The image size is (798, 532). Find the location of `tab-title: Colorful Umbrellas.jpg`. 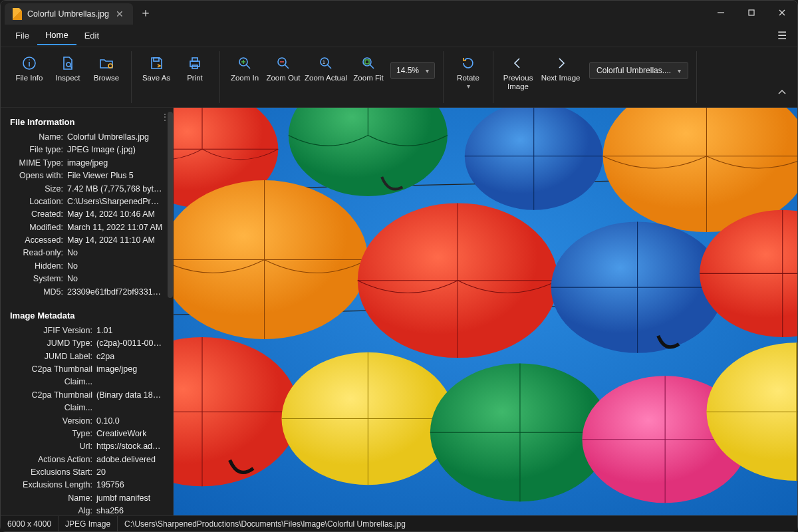

tab-title: Colorful Umbrellas.jpg is located at coordinates (68, 14).